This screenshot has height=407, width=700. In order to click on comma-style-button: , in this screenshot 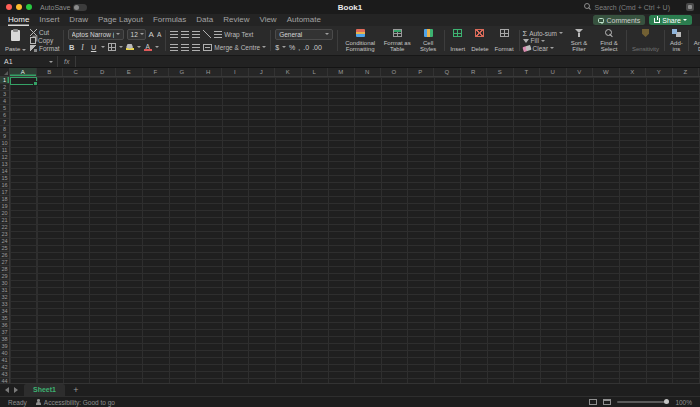, I will do `click(299, 48)`.